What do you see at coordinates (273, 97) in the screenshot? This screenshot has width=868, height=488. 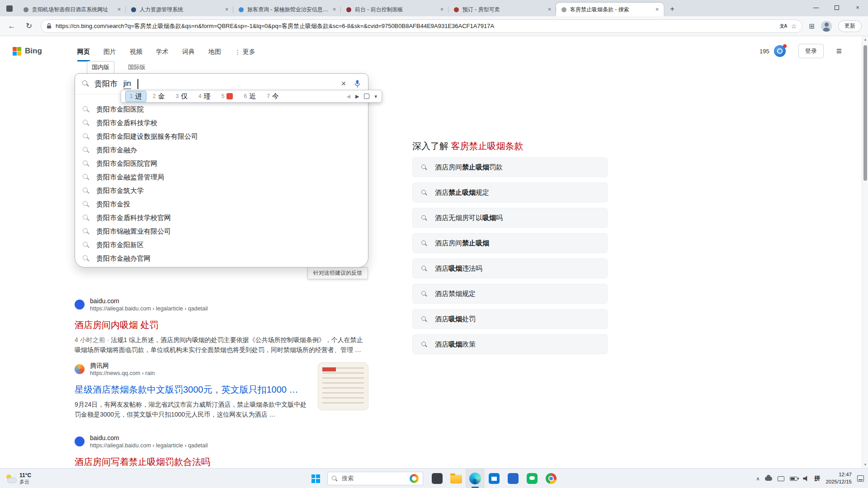 I see `ime-candidate: 7今` at bounding box center [273, 97].